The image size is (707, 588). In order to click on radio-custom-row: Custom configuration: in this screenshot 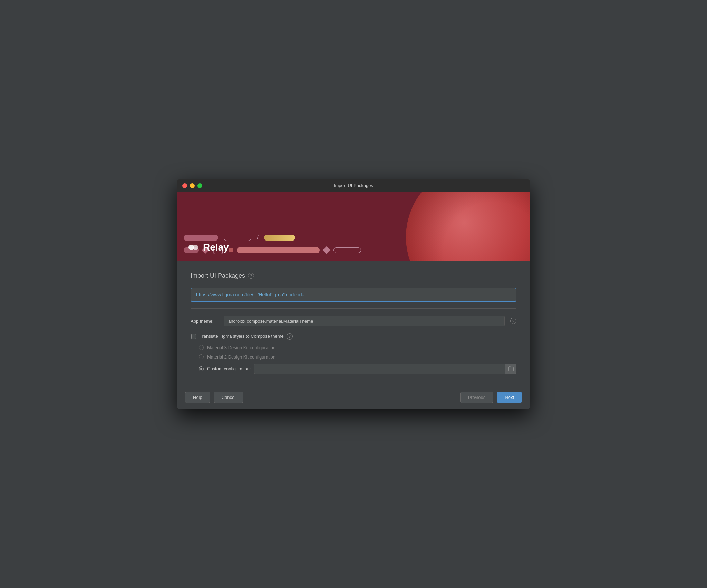, I will do `click(358, 369)`.